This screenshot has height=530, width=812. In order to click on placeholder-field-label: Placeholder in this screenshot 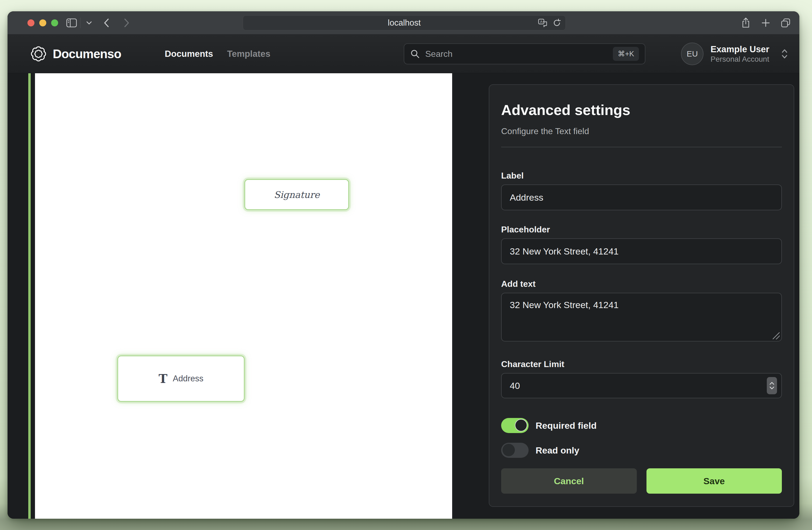, I will do `click(641, 229)`.